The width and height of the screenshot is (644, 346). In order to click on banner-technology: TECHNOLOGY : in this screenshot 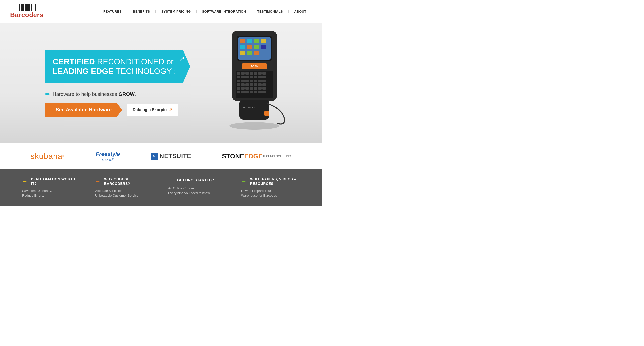, I will do `click(146, 71)`.